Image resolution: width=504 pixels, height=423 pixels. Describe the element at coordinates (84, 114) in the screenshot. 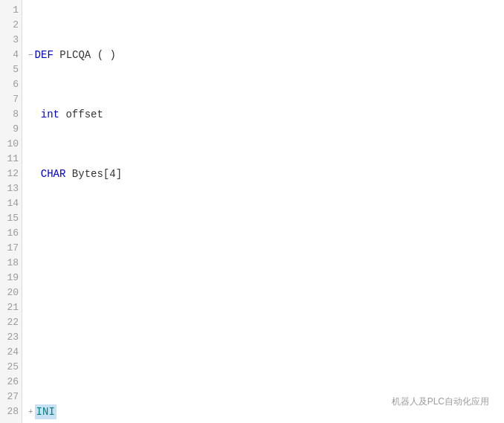

I see `var-offset: offset` at that location.